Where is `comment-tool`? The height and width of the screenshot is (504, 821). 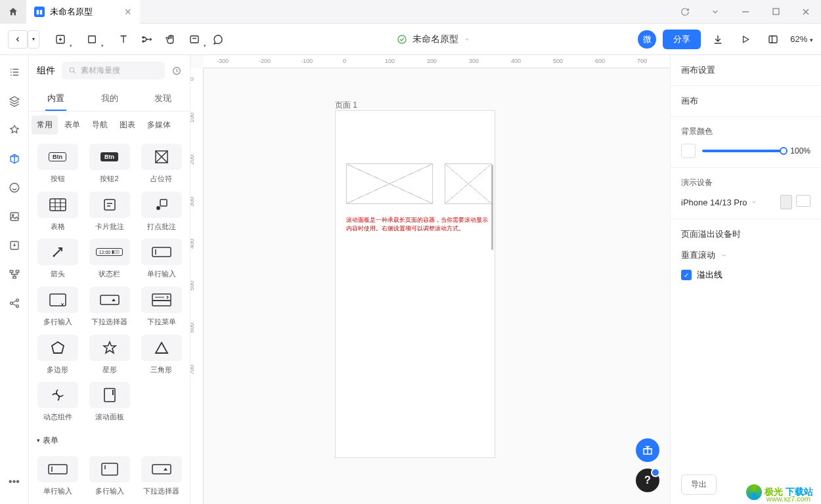 comment-tool is located at coordinates (218, 39).